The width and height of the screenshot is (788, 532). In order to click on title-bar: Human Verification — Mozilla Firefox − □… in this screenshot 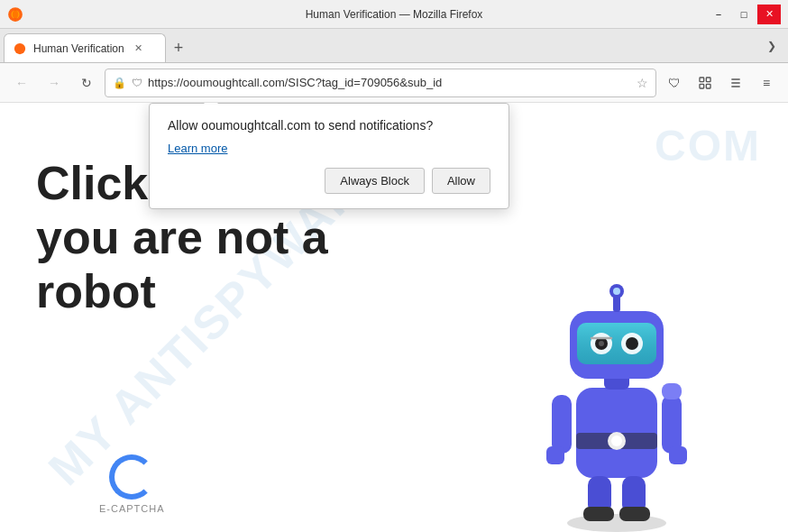, I will do `click(394, 14)`.